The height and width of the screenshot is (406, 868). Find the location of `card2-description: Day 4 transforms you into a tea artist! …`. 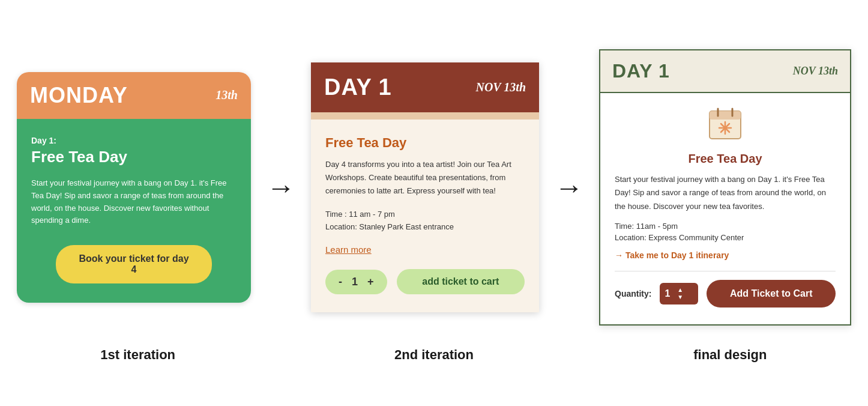

card2-description: Day 4 transforms you into a tea artist! … is located at coordinates (425, 178).